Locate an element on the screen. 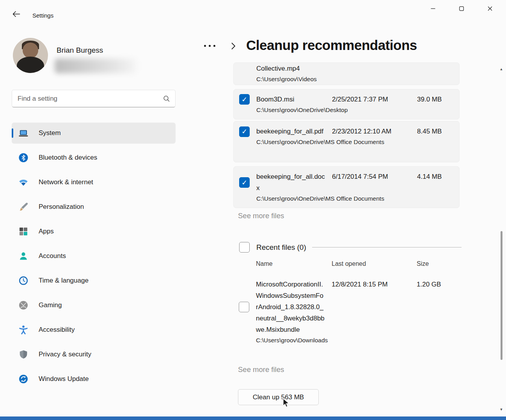 This screenshot has width=506, height=420. sidebar-item-system: System is located at coordinates (94, 133).